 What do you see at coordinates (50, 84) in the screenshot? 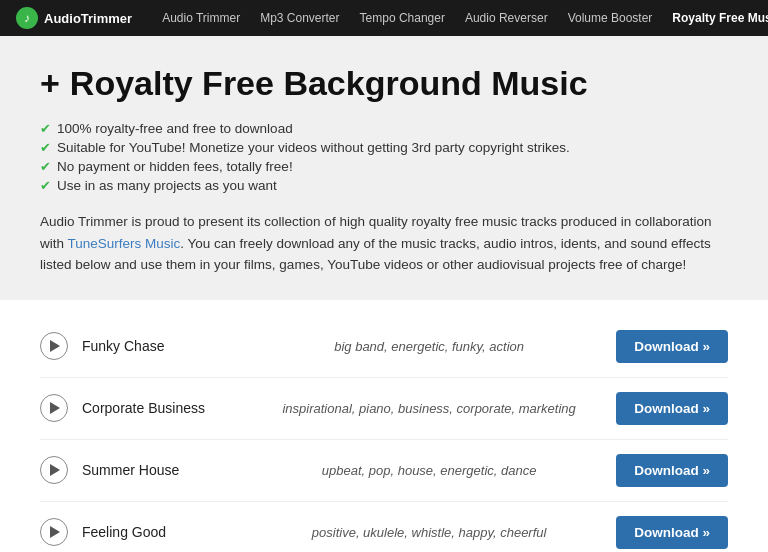
I see `plus-icon: +` at bounding box center [50, 84].